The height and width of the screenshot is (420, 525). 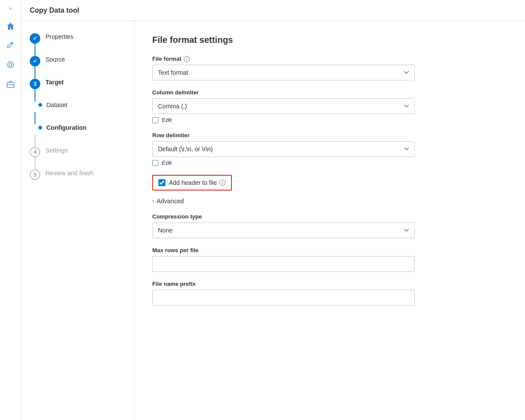 What do you see at coordinates (70, 172) in the screenshot?
I see `step-label-review: Review and finish` at bounding box center [70, 172].